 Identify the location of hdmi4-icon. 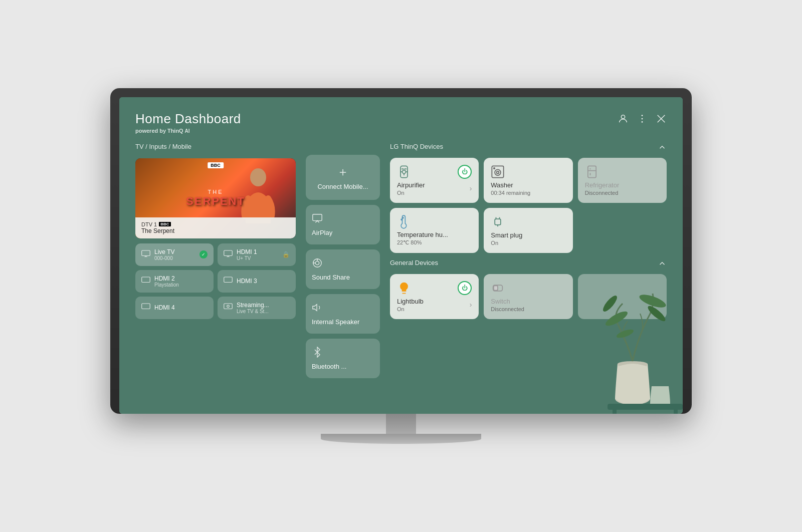
(146, 308).